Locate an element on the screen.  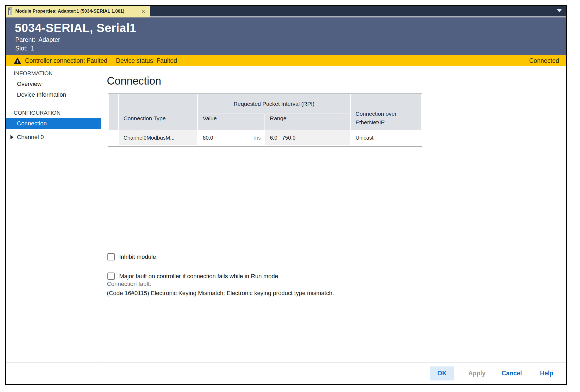
table-row: Channel0ModbusM... 80.0 ms 6.0 - 750.0 U… is located at coordinates (265, 138).